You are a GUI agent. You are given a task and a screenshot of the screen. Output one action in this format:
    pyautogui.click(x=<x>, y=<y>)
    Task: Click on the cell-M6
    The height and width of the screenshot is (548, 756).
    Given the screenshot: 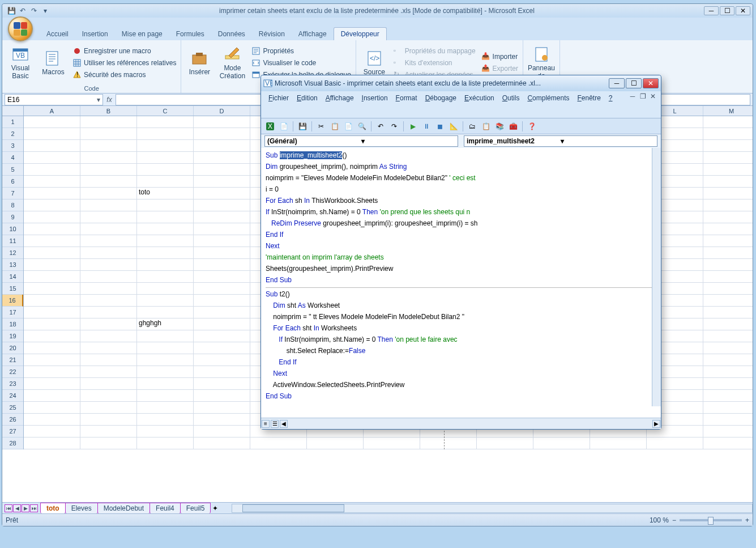 What is the action you would take?
    pyautogui.click(x=728, y=181)
    